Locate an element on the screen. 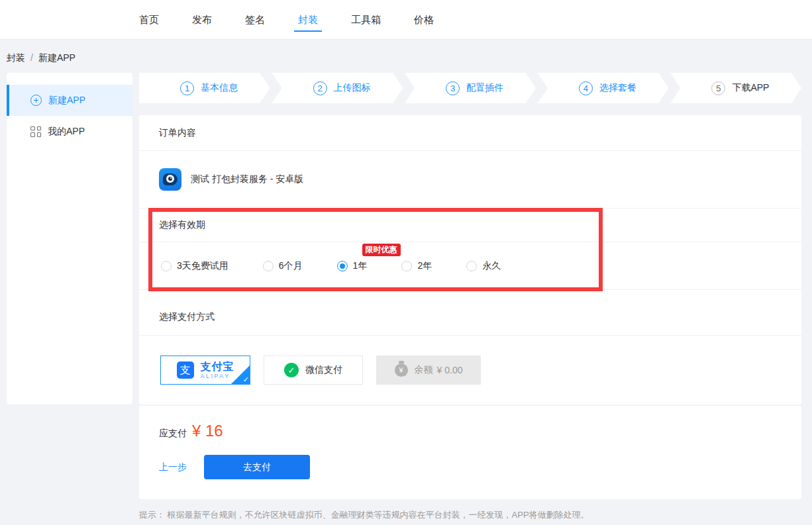 This screenshot has width=812, height=525. sidebar-item-label: 新建APP is located at coordinates (67, 101).